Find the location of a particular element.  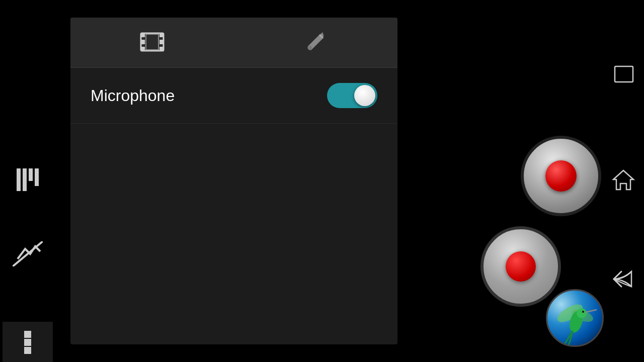

recent-apps-button is located at coordinates (624, 75).